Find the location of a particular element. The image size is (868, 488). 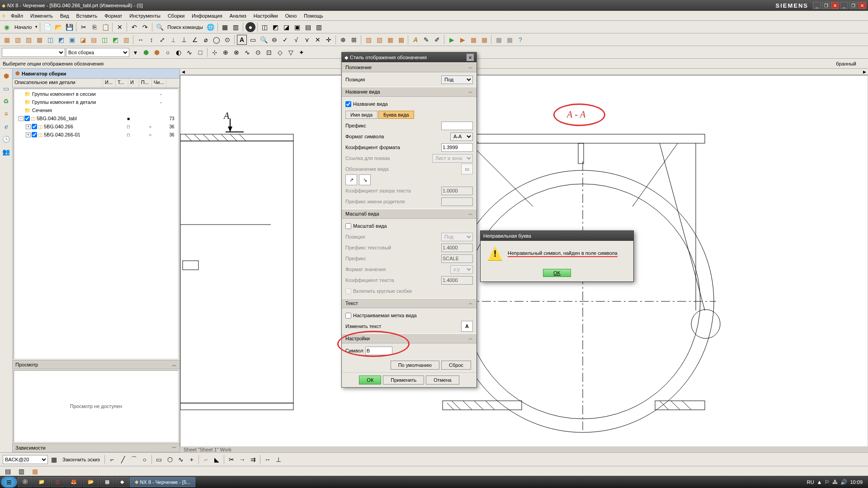

sketch-plane-icon: ▦ is located at coordinates (54, 460).